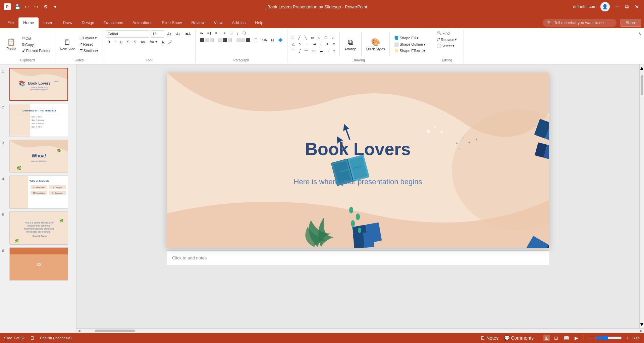 Image resolution: width=644 pixels, height=343 pixels. What do you see at coordinates (157, 34) in the screenshot?
I see `font-size-input` at bounding box center [157, 34].